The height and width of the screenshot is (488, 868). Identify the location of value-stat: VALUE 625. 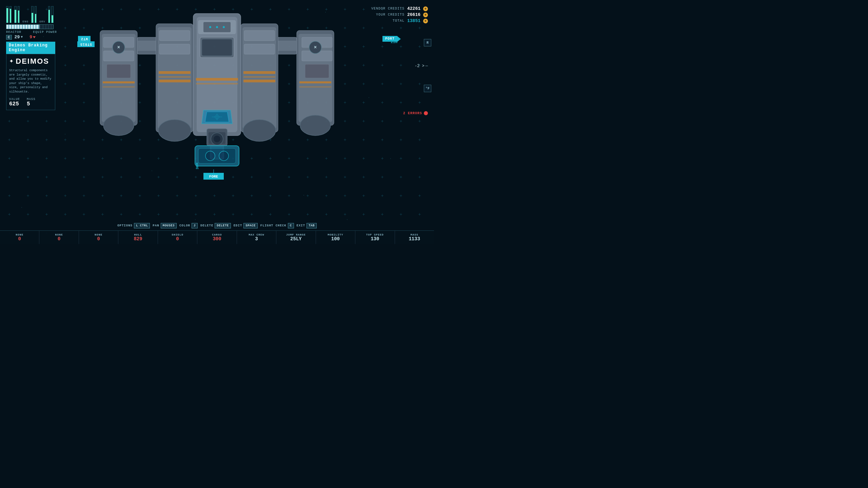
(15, 102).